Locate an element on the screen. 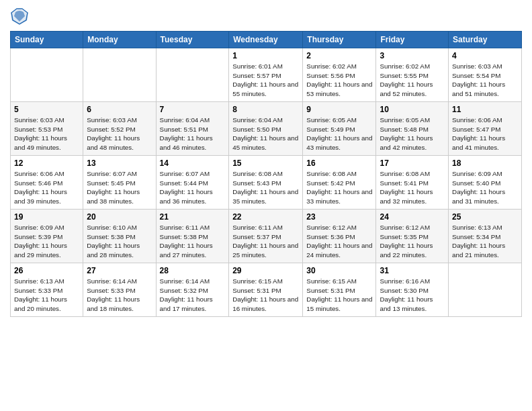  calendar-cell: 1Sunrise: 6:01 AMSunset: 5:57 PMDaylight… is located at coordinates (266, 75).